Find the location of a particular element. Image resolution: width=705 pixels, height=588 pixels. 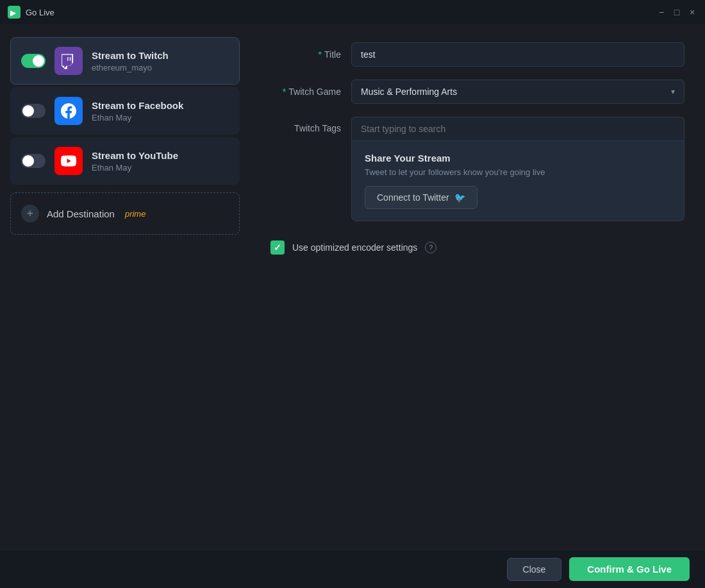

add-icon: + is located at coordinates (30, 214).